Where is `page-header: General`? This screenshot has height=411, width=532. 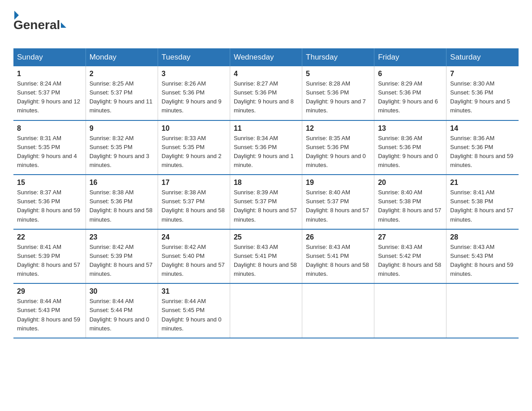 page-header: General is located at coordinates (266, 25).